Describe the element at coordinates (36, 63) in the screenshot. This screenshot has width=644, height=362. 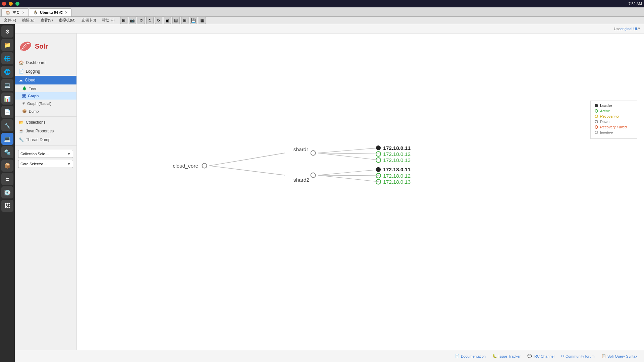
I see `dashboard-label: Dashboard` at that location.